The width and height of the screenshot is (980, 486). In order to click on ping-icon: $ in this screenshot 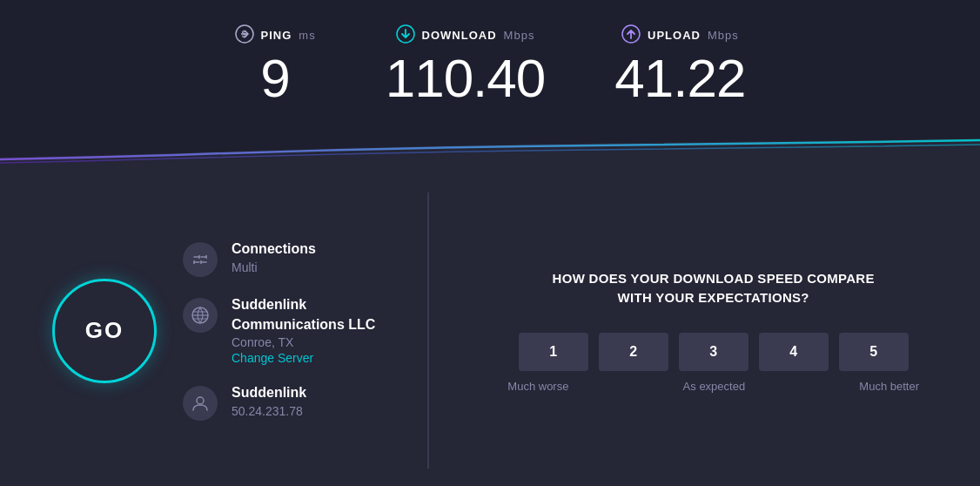, I will do `click(245, 35)`.